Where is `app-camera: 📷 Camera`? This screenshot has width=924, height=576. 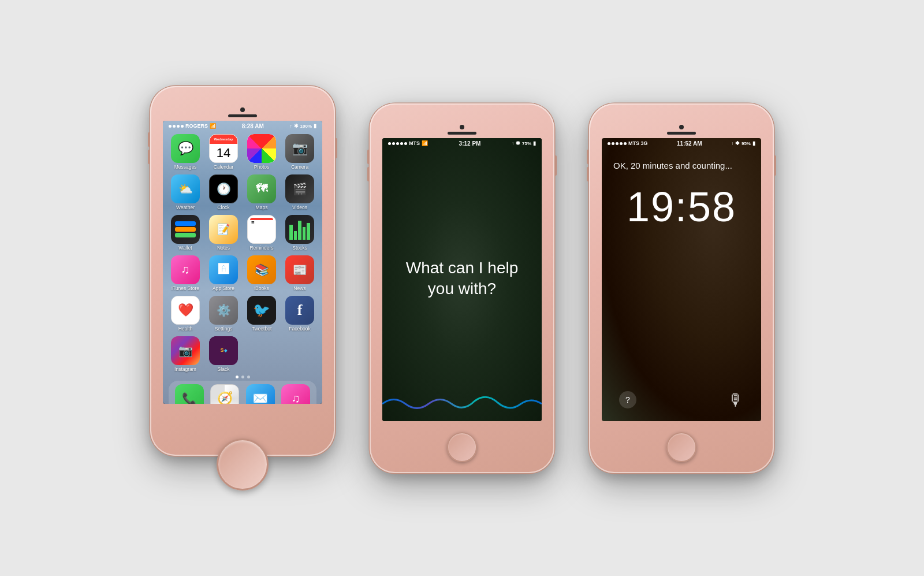
app-camera: 📷 Camera is located at coordinates (300, 152).